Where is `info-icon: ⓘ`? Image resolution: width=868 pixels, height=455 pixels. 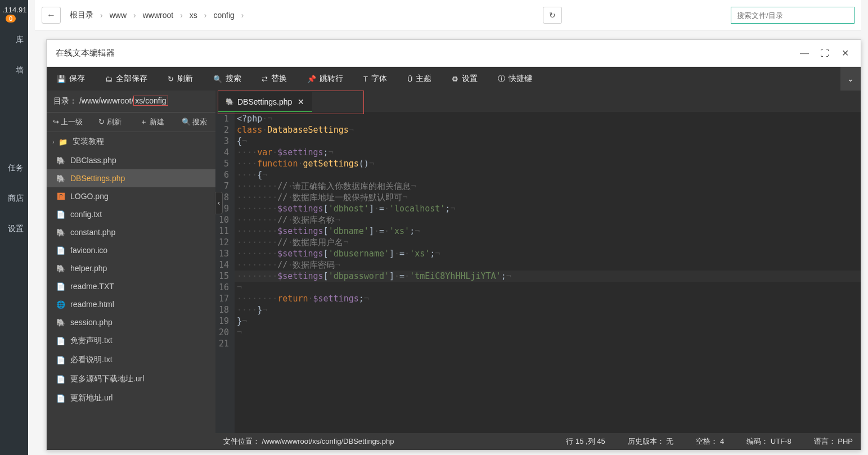 info-icon: ⓘ is located at coordinates (502, 79).